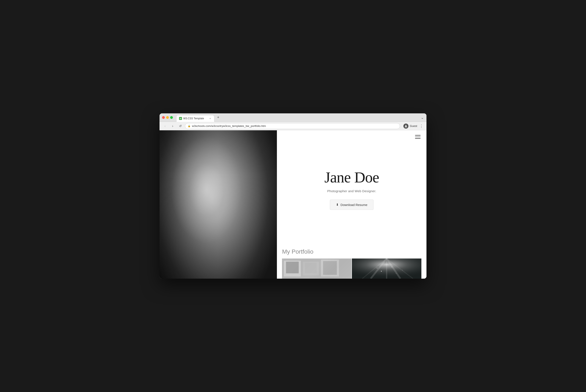  Describe the element at coordinates (180, 126) in the screenshot. I see `refresh-button: ↺` at that location.